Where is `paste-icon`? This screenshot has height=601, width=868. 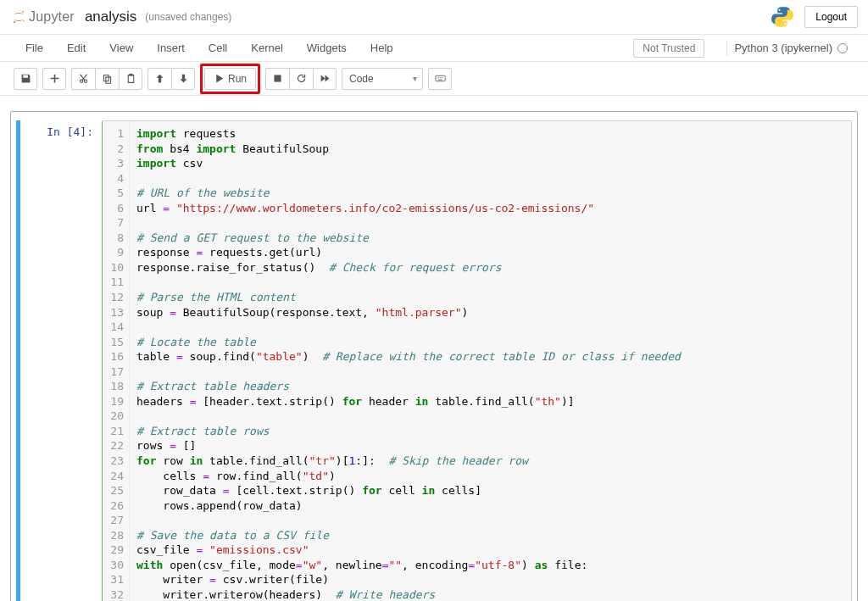
paste-icon is located at coordinates (131, 78).